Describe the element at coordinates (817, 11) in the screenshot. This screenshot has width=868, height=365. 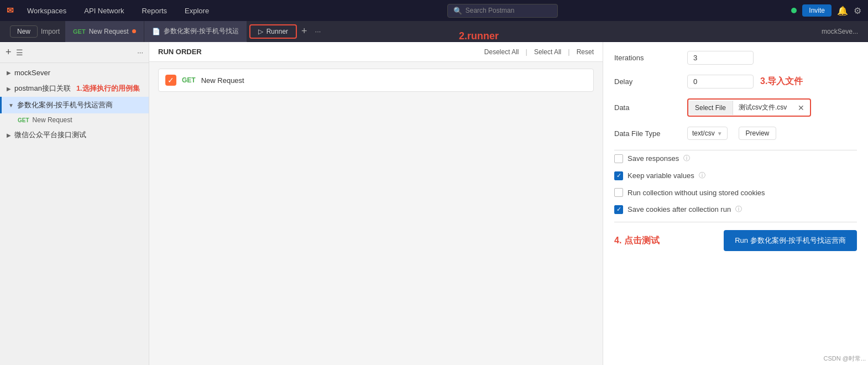
I see `invite-button: Invite` at that location.